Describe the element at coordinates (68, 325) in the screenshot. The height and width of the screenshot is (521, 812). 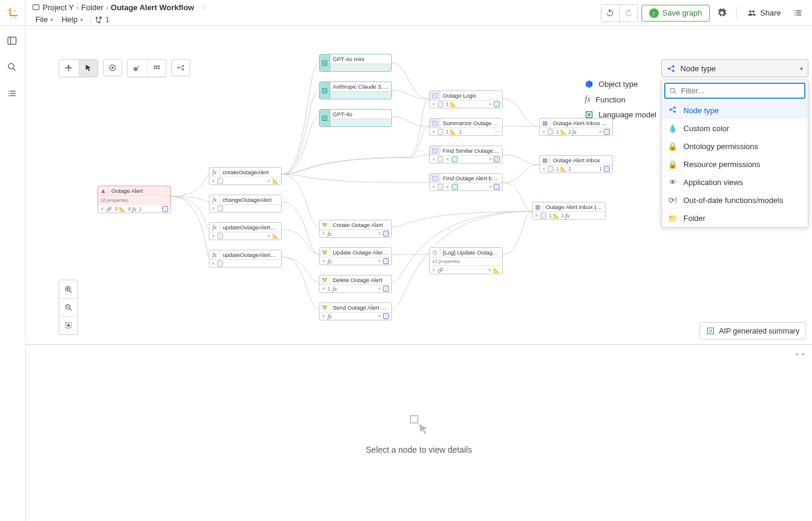
I see `zoom-fit-button` at that location.